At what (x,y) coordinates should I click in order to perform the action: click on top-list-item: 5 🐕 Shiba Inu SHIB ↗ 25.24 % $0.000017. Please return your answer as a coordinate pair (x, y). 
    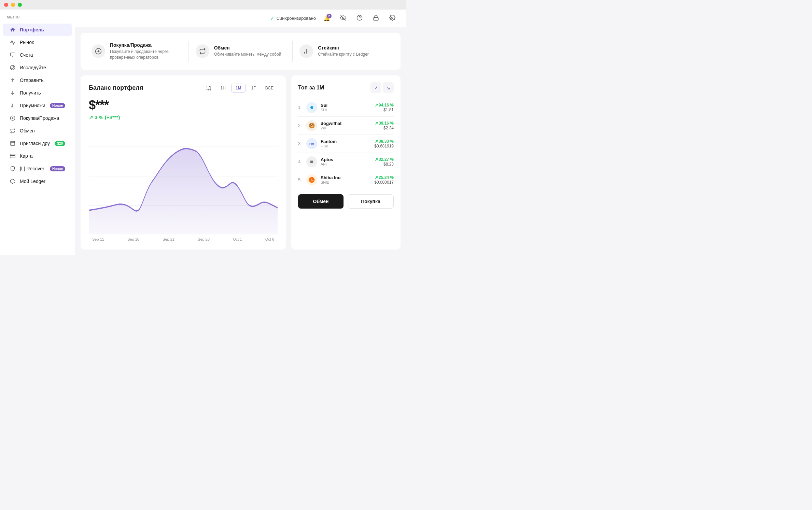
    Looking at the image, I should click on (346, 180).